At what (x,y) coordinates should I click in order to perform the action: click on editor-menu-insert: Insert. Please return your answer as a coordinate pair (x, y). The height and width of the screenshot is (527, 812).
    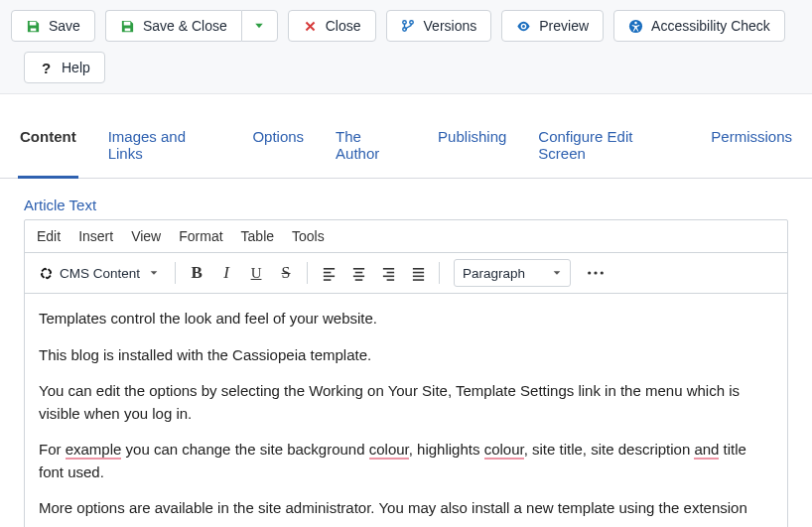
    Looking at the image, I should click on (95, 236).